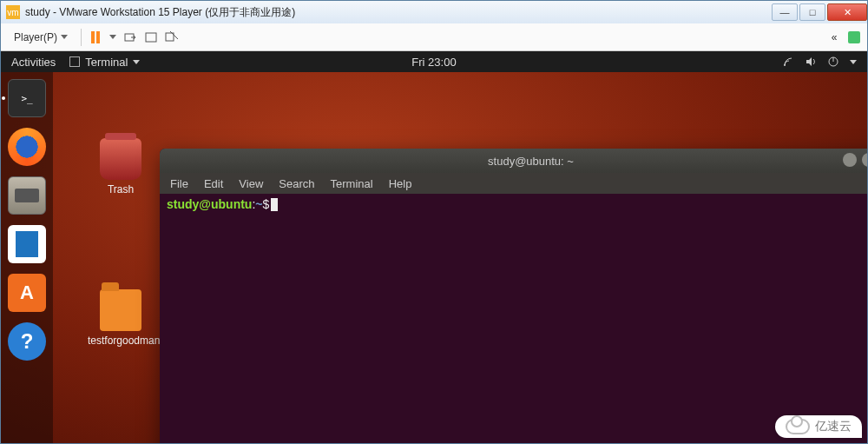 This screenshot has width=868, height=444. What do you see at coordinates (833, 427) in the screenshot?
I see `watermark-label: 亿速云` at bounding box center [833, 427].